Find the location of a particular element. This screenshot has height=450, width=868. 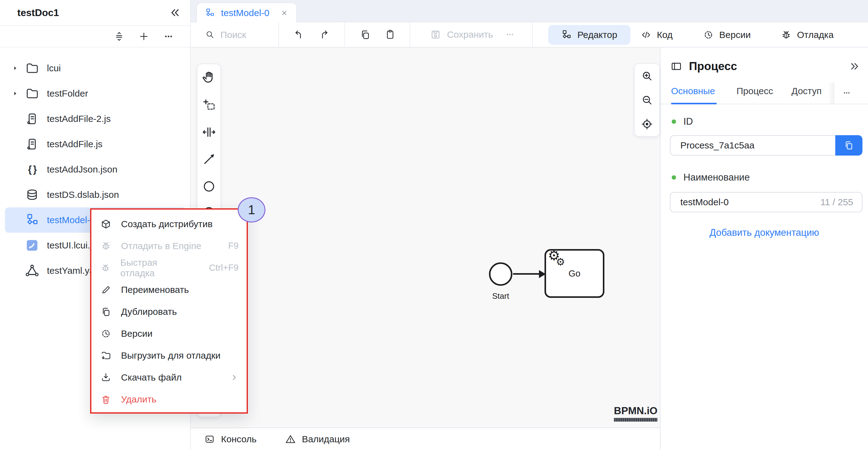

panel-tab-access: Доступ is located at coordinates (807, 91).